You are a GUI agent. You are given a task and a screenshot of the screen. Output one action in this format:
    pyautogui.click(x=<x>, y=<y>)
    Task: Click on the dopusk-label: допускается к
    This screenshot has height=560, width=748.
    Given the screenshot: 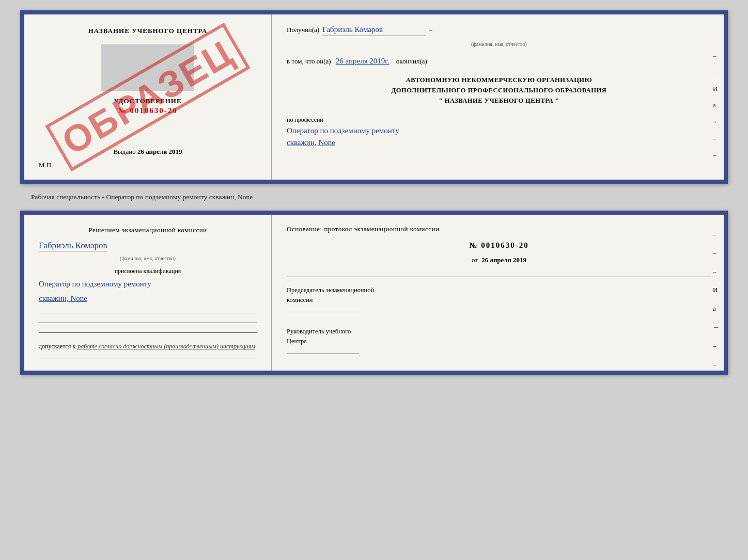 What is the action you would take?
    pyautogui.click(x=57, y=346)
    